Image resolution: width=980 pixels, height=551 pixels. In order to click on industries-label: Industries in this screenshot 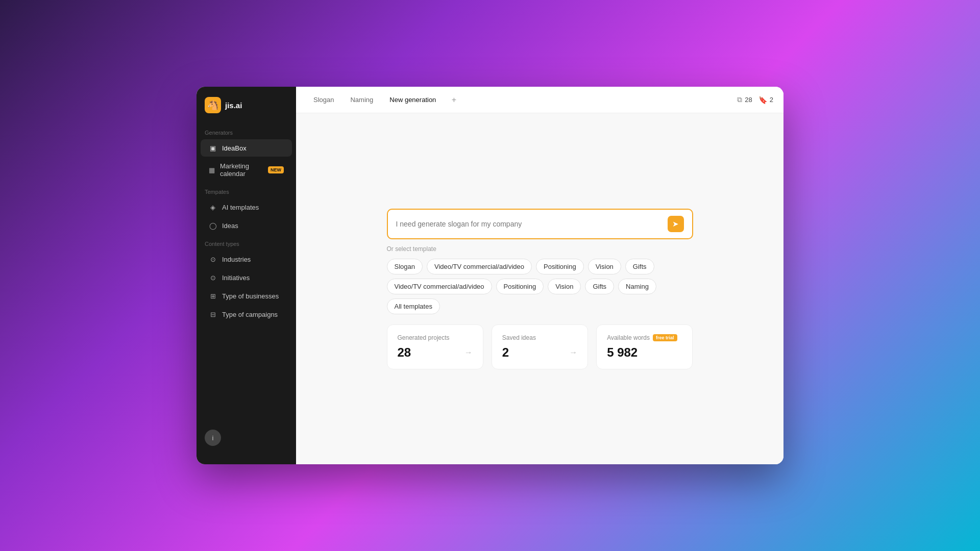, I will do `click(236, 259)`.